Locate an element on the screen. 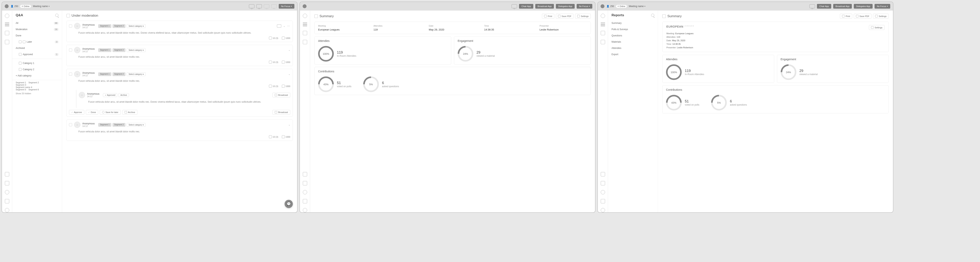 This screenshot has width=980, height=262. settings-button: Settings is located at coordinates (881, 16).